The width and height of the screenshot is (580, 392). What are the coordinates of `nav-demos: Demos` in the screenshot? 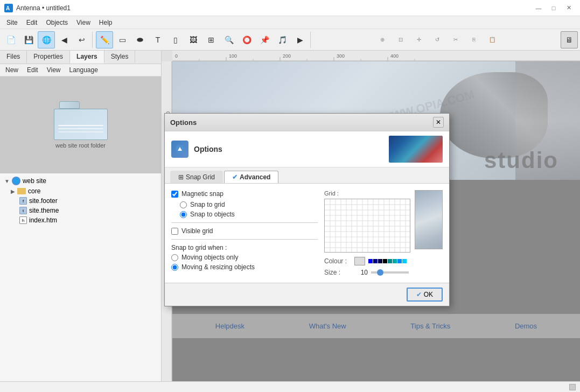 It's located at (526, 326).